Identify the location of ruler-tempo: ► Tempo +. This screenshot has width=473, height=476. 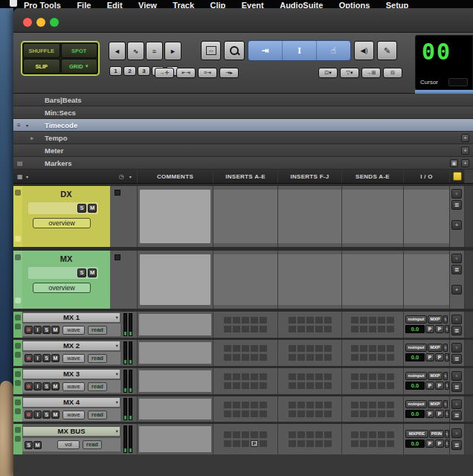
(243, 138).